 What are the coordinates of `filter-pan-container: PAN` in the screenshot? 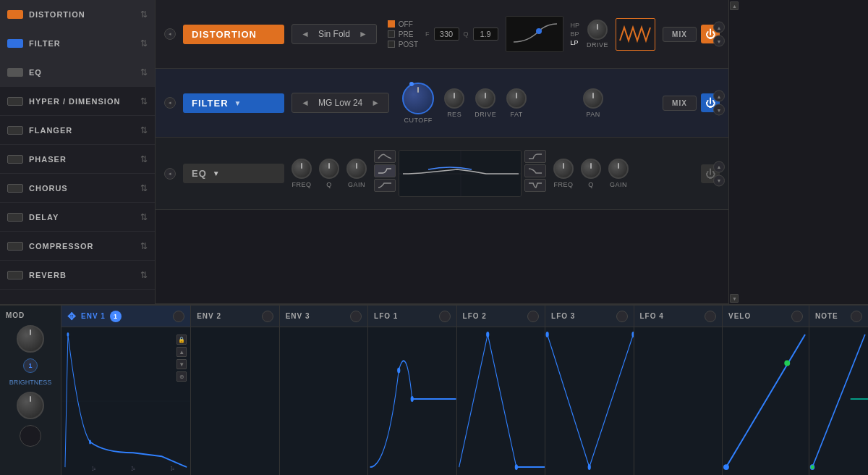 It's located at (593, 103).